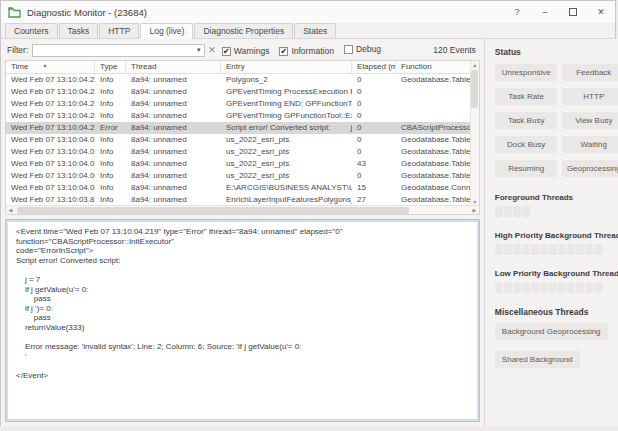 Image resolution: width=618 pixels, height=431 pixels. I want to click on cell-function: CBAScriptProcessor::, so click(438, 128).